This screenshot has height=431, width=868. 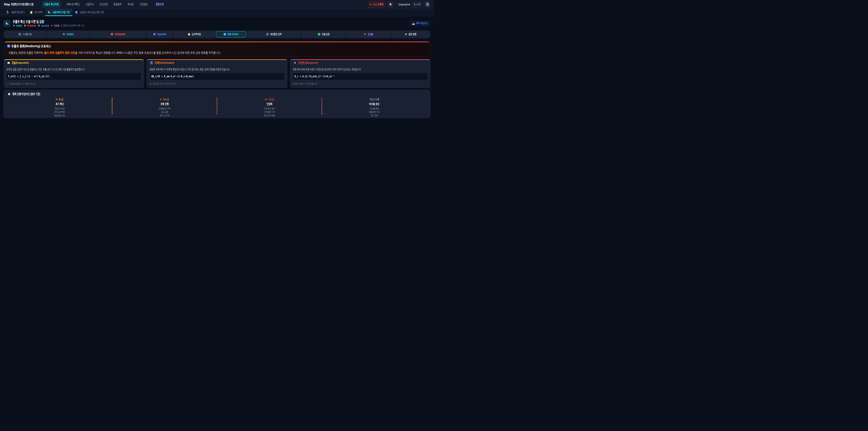 I want to click on shield-icon, so click(x=76, y=12).